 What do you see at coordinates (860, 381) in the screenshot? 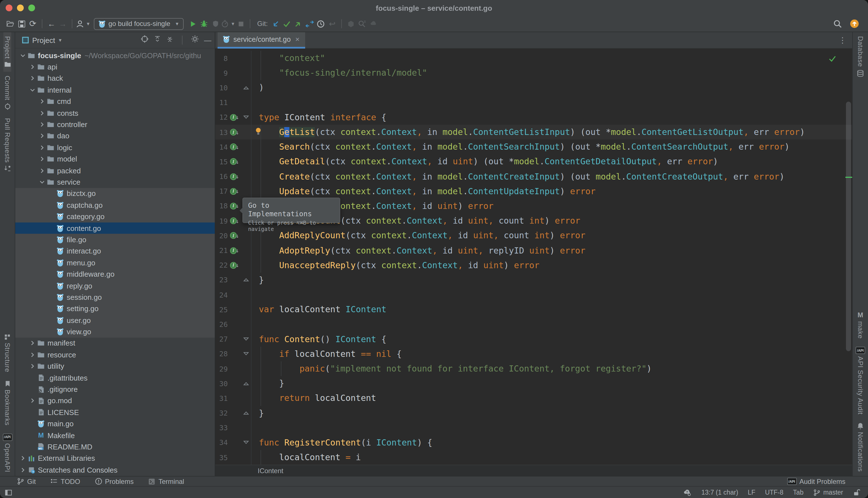
I see `stripe-item-api-security-audit: /APIAPI Security Audit` at bounding box center [860, 381].